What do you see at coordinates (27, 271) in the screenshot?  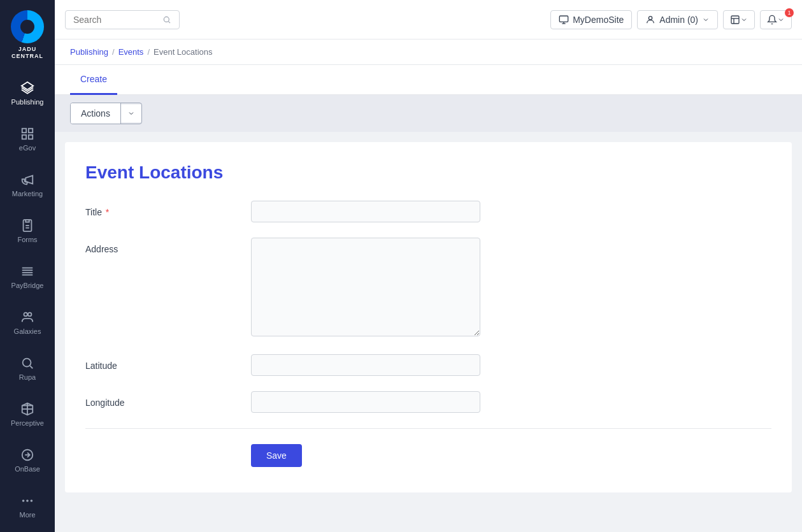 I see `menu-icon` at bounding box center [27, 271].